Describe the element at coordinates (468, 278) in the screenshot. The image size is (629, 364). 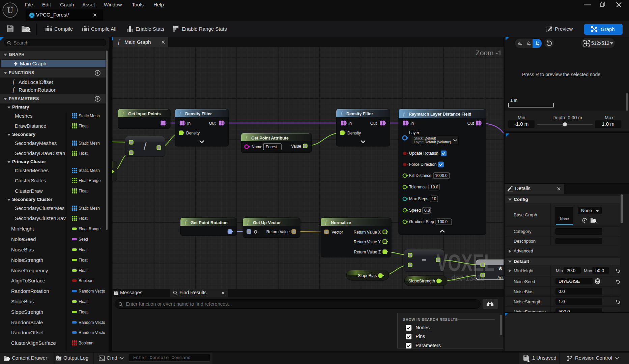
I see `svg-text: dev-13418` at that location.